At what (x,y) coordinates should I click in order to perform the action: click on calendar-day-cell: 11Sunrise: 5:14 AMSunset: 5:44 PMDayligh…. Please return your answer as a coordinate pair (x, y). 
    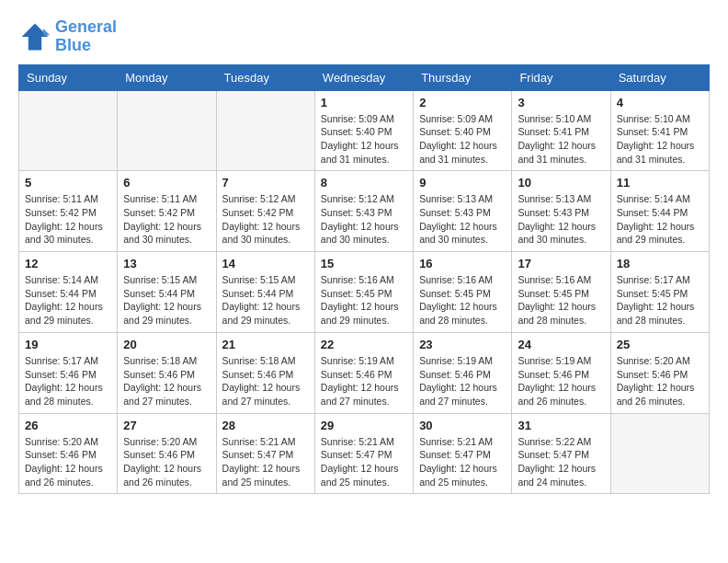
    Looking at the image, I should click on (660, 212).